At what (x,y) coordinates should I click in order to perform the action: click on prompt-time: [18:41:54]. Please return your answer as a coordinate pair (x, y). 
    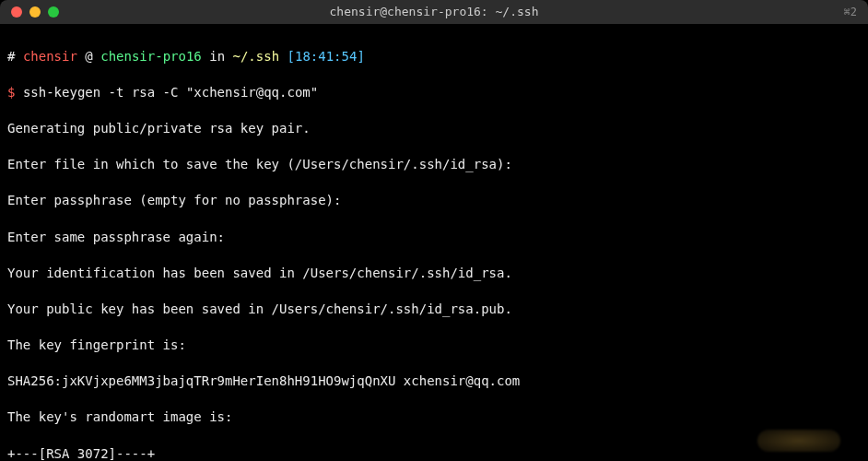
    Looking at the image, I should click on (326, 56).